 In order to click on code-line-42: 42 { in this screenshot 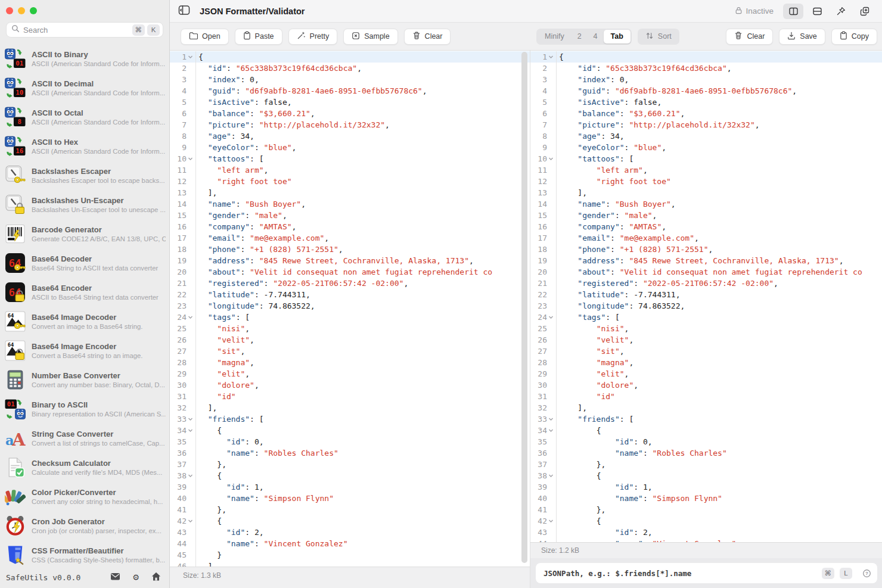, I will do `click(350, 521)`.